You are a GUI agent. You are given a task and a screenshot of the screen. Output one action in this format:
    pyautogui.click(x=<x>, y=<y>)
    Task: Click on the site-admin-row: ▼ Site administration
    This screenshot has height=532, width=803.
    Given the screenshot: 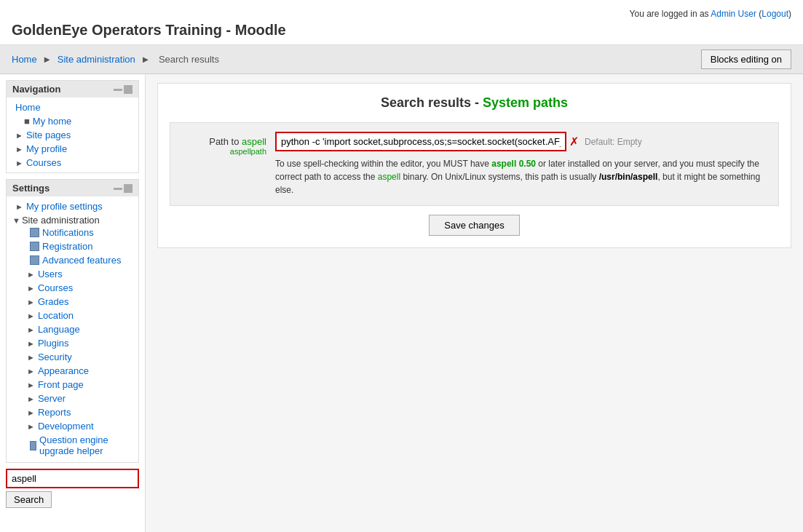 What is the action you would take?
    pyautogui.click(x=73, y=220)
    